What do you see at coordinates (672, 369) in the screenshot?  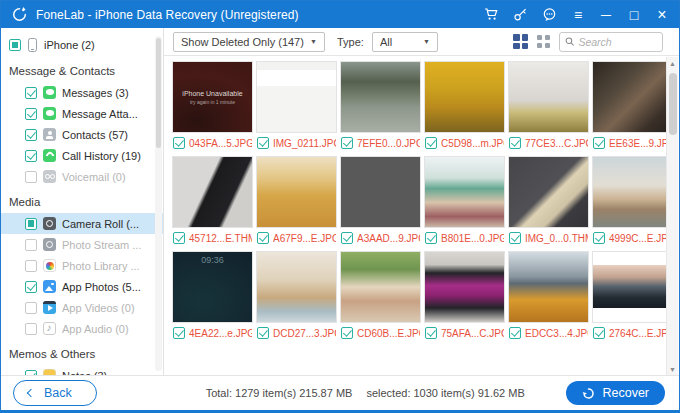 I see `scroll-down-icon: ▼` at bounding box center [672, 369].